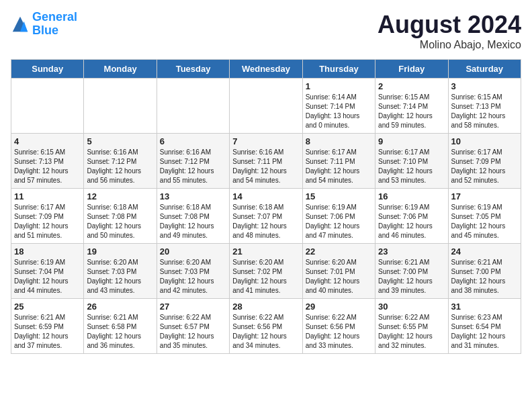 The height and width of the screenshot is (411, 532). I want to click on day-number: 7, so click(266, 141).